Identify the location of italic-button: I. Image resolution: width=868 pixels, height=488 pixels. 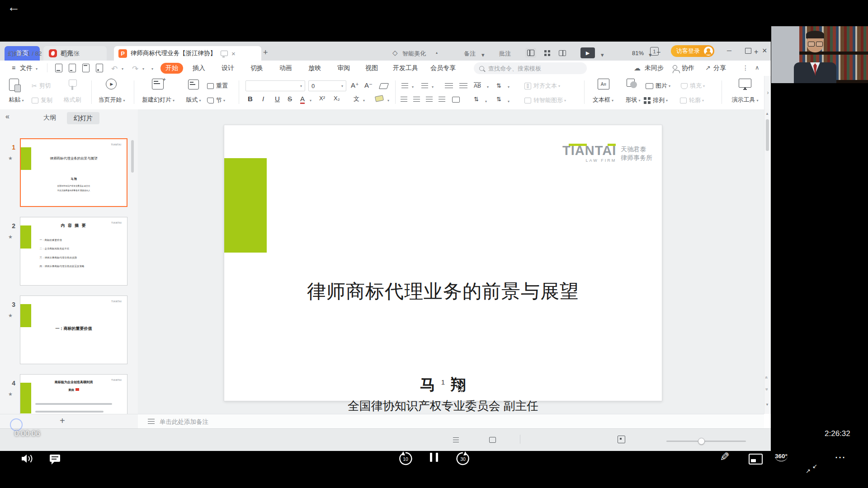
(263, 99).